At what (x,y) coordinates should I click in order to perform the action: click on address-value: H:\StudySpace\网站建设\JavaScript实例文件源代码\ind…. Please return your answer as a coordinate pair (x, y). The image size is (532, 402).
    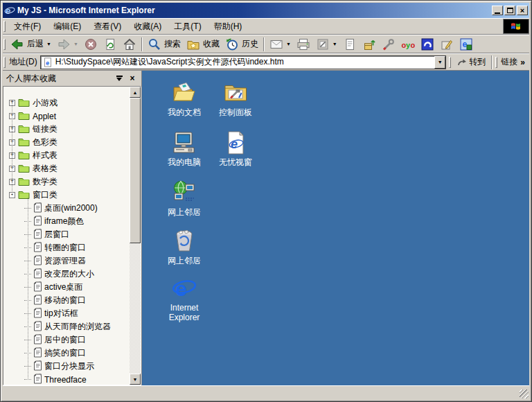
    Looking at the image, I should click on (245, 62).